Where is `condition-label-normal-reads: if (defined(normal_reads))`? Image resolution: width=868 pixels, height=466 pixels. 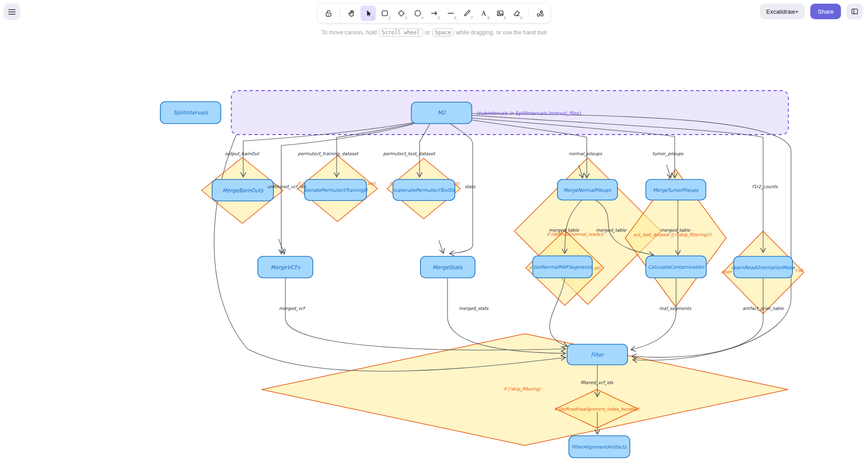 condition-label-normal-reads: if (defined(normal_reads)) is located at coordinates (575, 234).